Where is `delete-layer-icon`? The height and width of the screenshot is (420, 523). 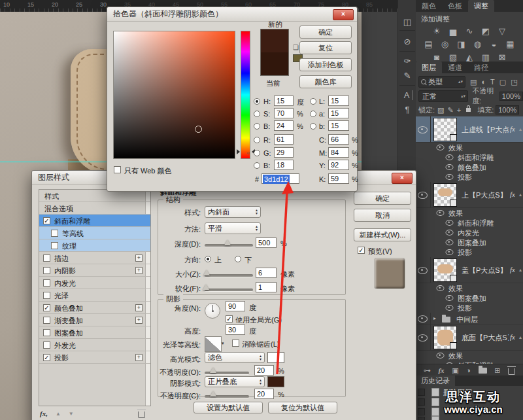
delete-layer-icon is located at coordinates (511, 372).